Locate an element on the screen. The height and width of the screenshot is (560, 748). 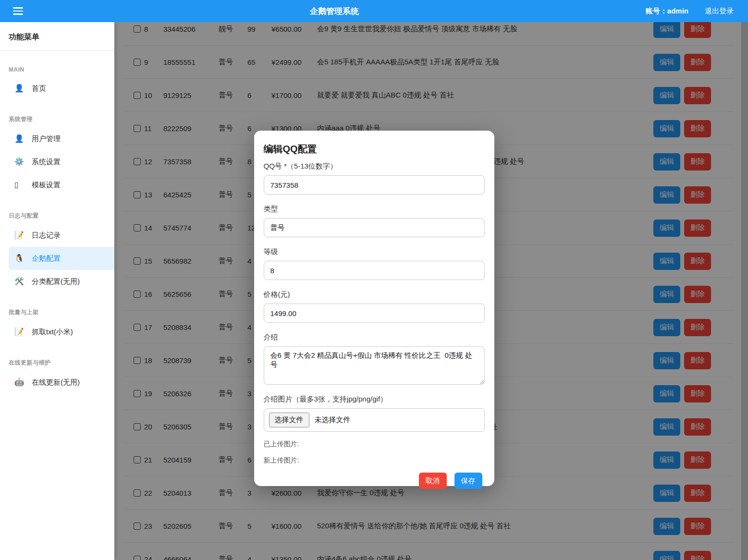
logout-button: 退出登录 is located at coordinates (719, 12).